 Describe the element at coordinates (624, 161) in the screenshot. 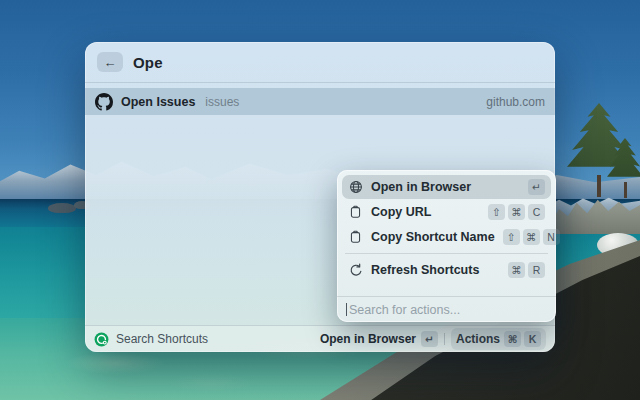

I see `pine-crown` at that location.